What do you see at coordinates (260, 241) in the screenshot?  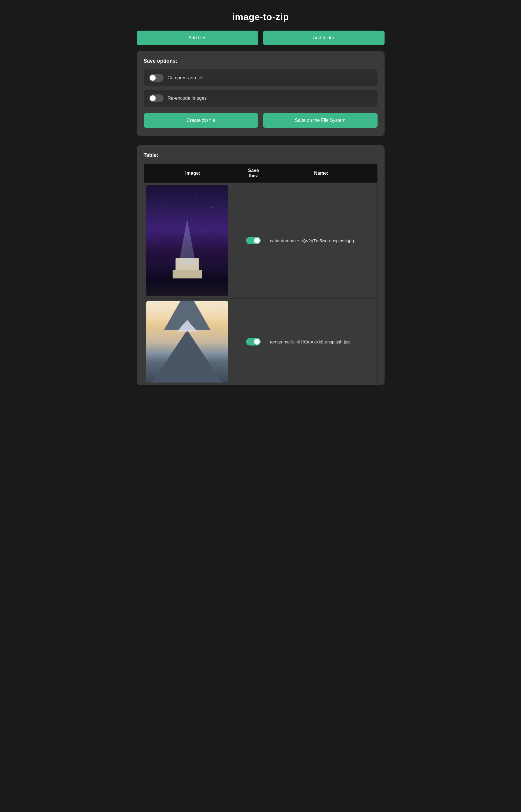 I see `table-row: catia-dombaxe-cQv2qTql5wo-unsplash.jpg` at bounding box center [260, 241].